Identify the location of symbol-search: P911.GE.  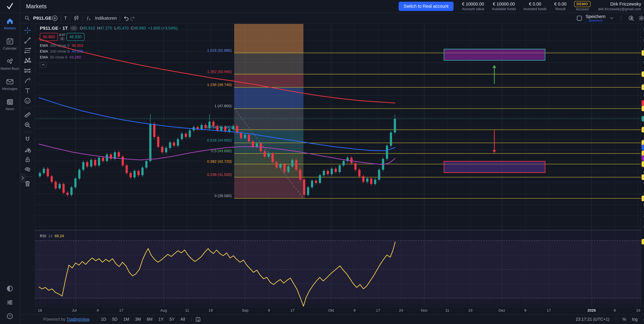
(38, 18).